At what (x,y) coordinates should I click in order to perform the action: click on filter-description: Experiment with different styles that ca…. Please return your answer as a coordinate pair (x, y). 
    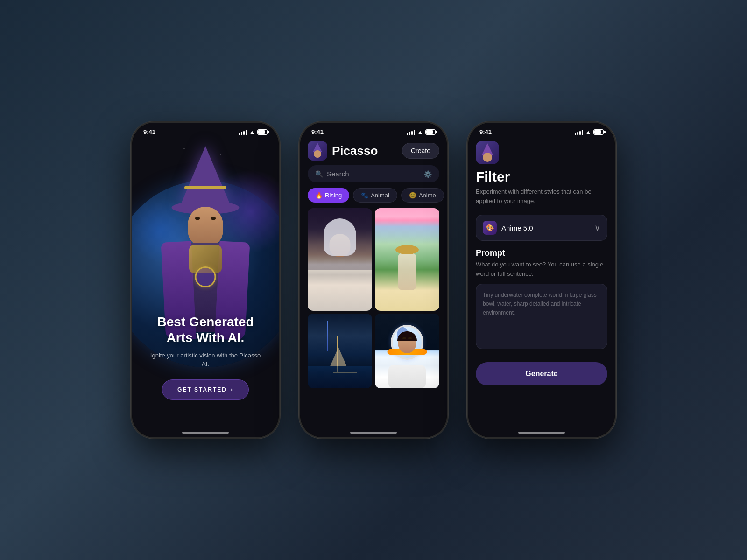
    Looking at the image, I should click on (542, 196).